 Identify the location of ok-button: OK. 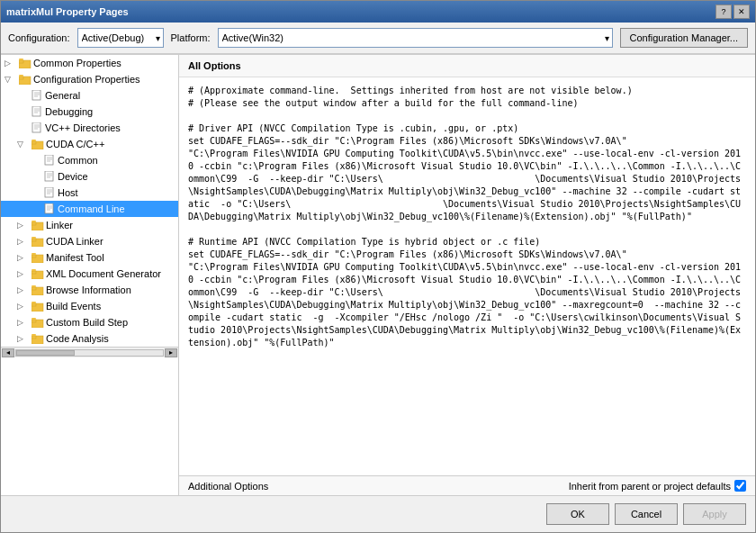
(578, 514).